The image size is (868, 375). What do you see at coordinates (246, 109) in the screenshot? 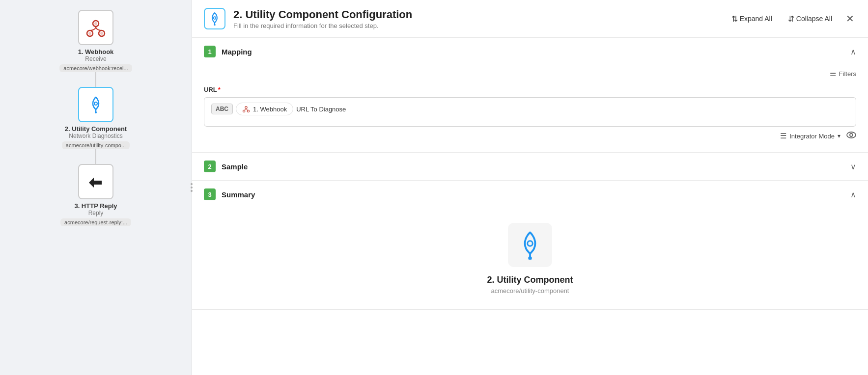
I see `webhook-mini-icon` at bounding box center [246, 109].